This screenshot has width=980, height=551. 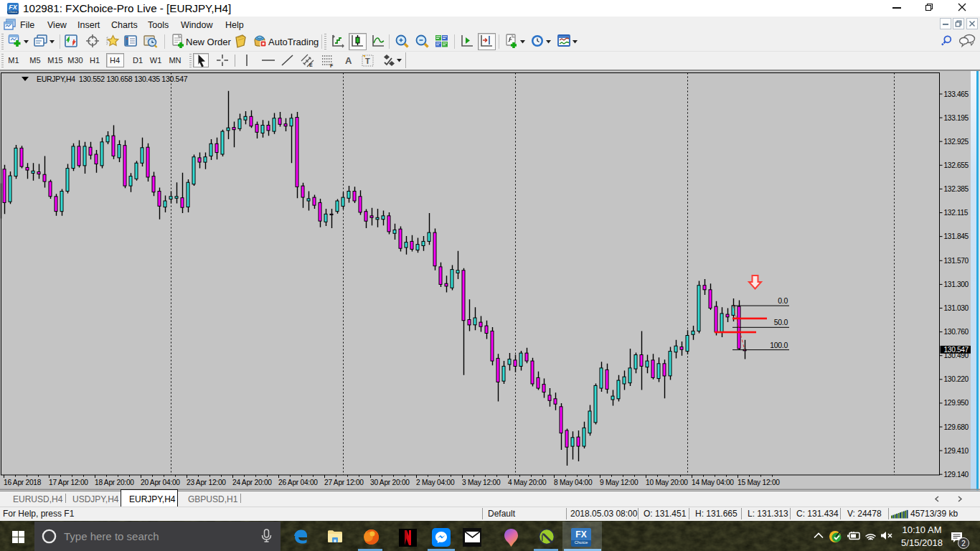 I want to click on svg-text: 24 Apr 20:00, so click(x=253, y=482).